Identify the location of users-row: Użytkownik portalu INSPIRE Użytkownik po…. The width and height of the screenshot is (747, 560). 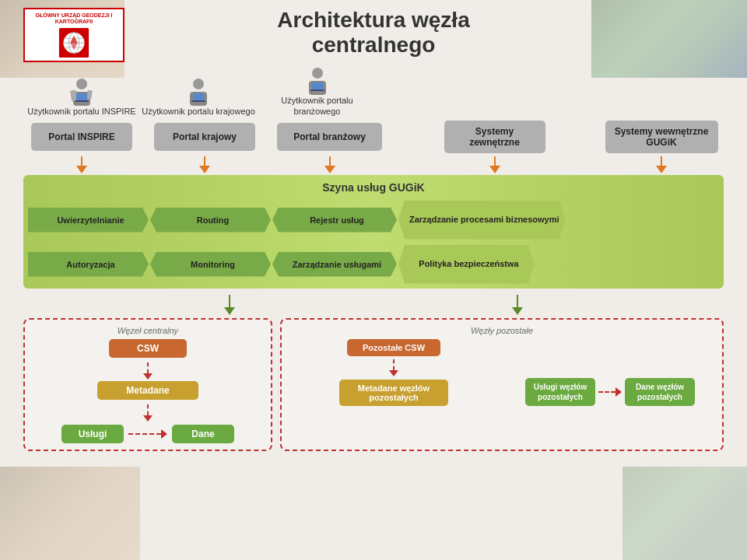
(374, 93).